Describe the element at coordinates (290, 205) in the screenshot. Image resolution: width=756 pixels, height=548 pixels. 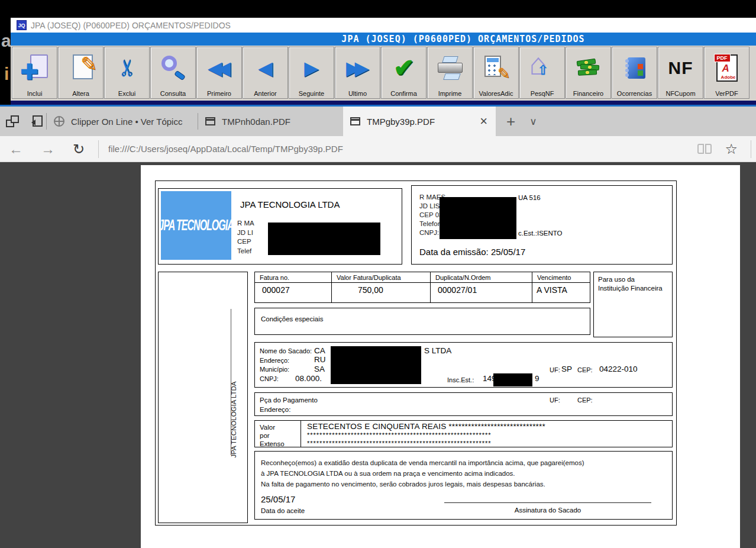
I see `company-name: JPA TECNOLOGIA LTDA` at that location.